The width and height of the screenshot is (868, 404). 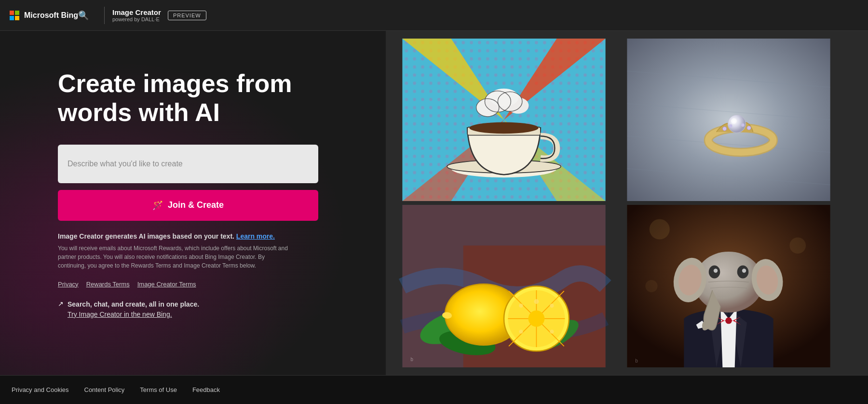 I want to click on join-create-button: 🪄 Join & Create, so click(x=188, y=205).